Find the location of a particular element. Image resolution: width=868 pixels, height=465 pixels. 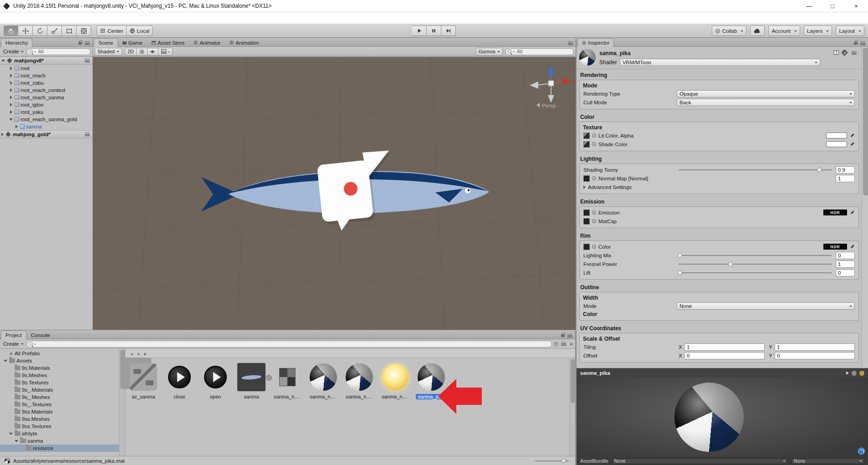

pivot-mode-button: Center is located at coordinates (112, 31).